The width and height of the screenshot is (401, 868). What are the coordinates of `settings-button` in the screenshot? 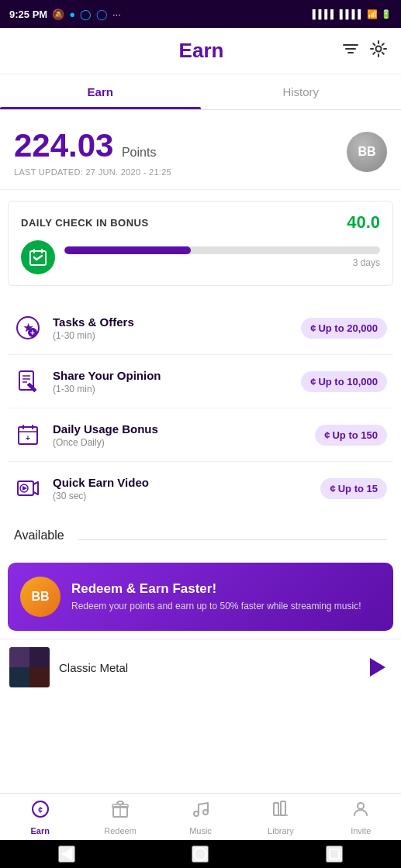 It's located at (379, 51).